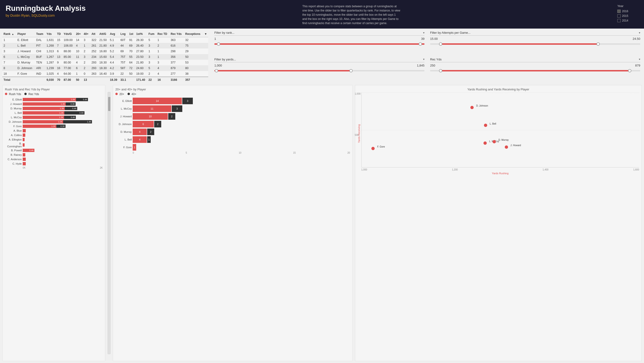 Image resolution: width=644 pixels, height=363 pixels. I want to click on twenty-bar: 11, so click(152, 109).